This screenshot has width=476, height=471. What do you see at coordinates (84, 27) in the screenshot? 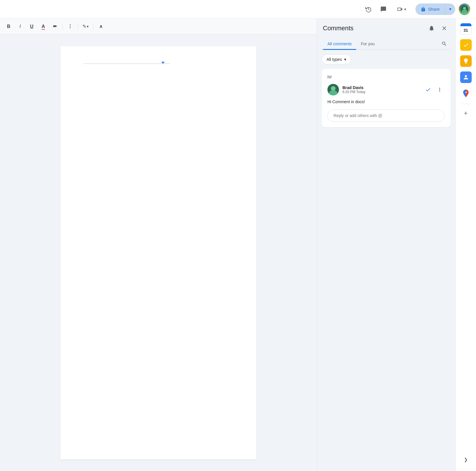
I see `edit-icon: ✎` at bounding box center [84, 27].